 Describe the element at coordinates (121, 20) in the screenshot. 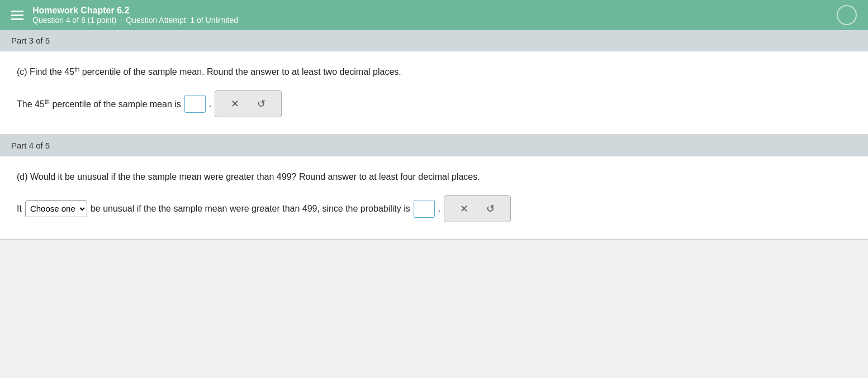

I see `header-subtitle-divider` at that location.